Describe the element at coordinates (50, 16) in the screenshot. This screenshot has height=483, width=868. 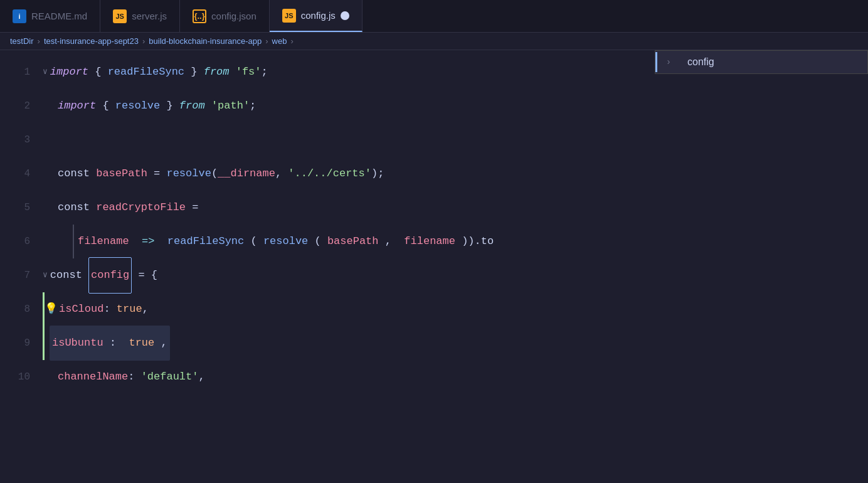
I see `tab-readme: i README.md` at that location.